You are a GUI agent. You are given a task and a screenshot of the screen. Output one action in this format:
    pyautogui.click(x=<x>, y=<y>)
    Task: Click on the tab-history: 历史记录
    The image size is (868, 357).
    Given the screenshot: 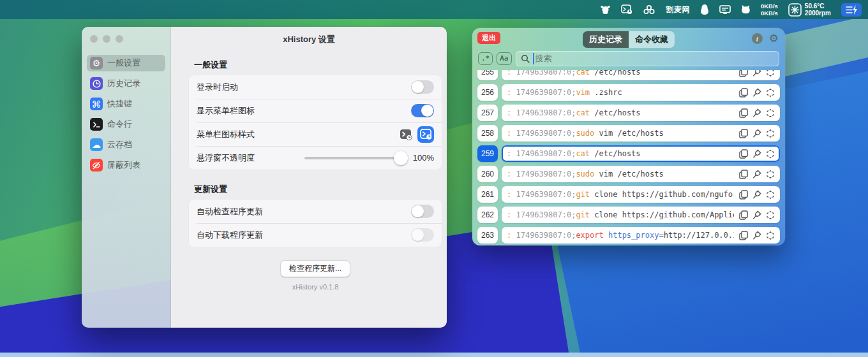 What is the action you would take?
    pyautogui.click(x=606, y=40)
    